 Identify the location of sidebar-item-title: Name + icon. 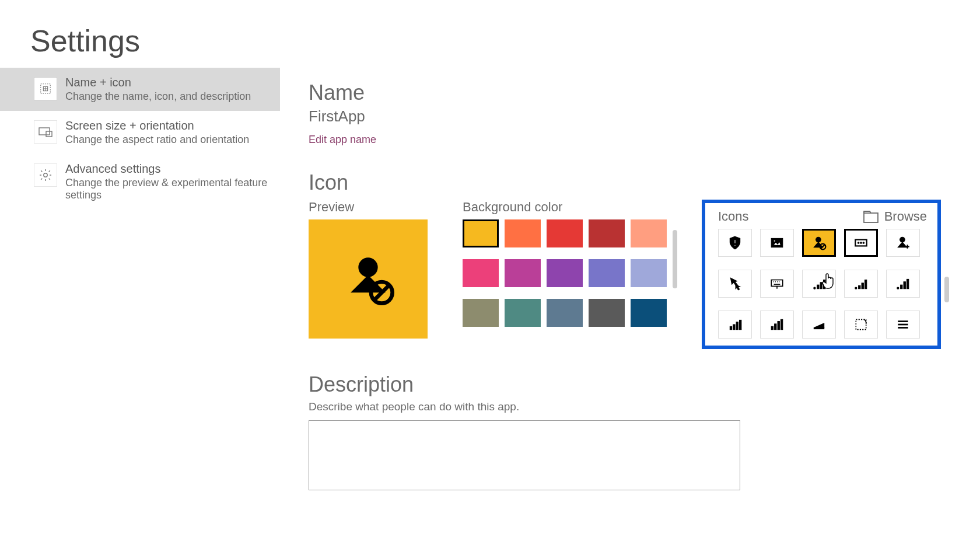
(158, 83).